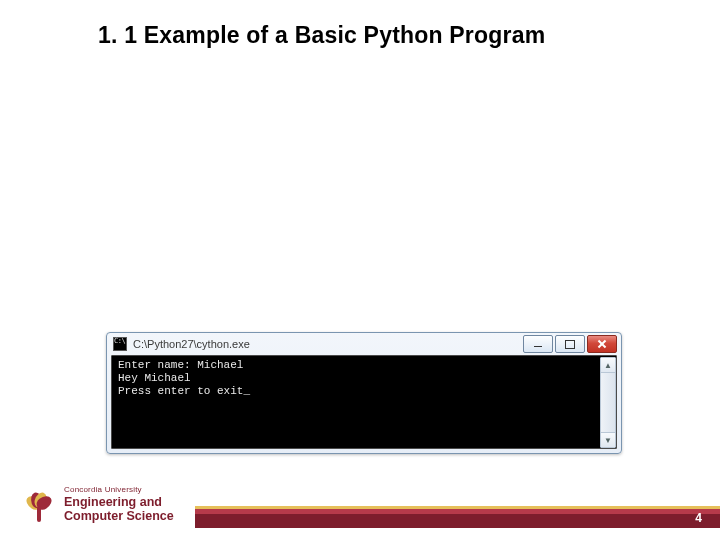 The width and height of the screenshot is (720, 540). Describe the element at coordinates (180, 365) in the screenshot. I see `console-line-1: Enter name: Michael` at that location.